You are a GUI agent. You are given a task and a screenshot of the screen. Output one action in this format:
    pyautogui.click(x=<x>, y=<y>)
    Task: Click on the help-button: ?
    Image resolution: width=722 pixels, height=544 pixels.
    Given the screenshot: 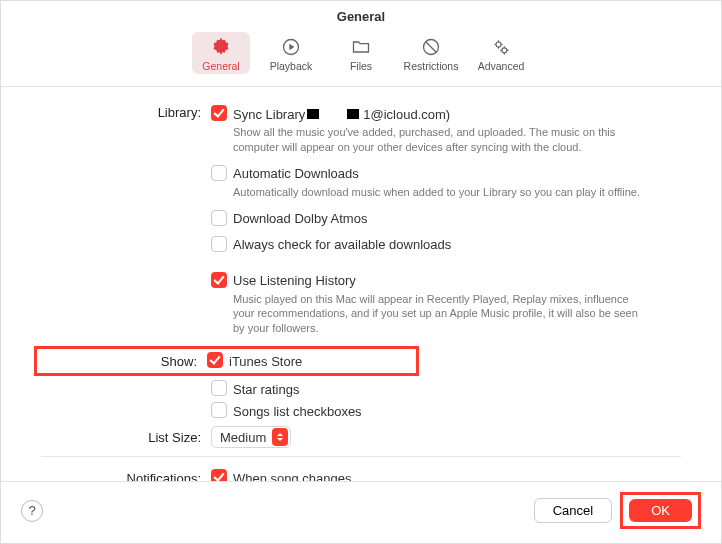 What is the action you would take?
    pyautogui.click(x=32, y=511)
    